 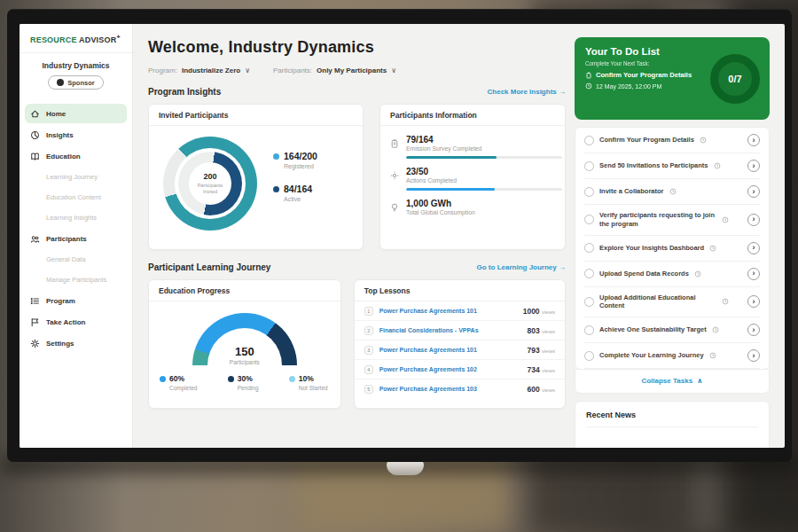 I want to click on top-lessons-card: Top Lessons 1 Power Purchase Agreements …, so click(x=459, y=344).